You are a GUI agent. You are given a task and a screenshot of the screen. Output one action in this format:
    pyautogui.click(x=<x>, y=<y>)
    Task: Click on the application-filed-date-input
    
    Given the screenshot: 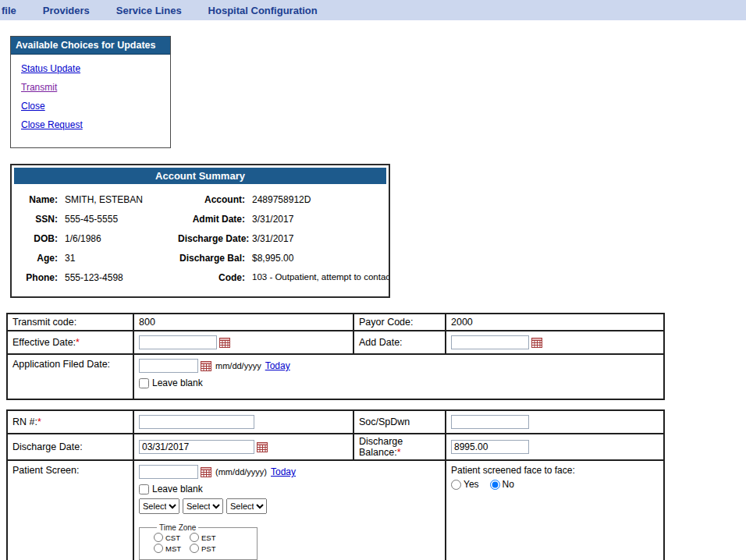 What is the action you would take?
    pyautogui.click(x=169, y=366)
    